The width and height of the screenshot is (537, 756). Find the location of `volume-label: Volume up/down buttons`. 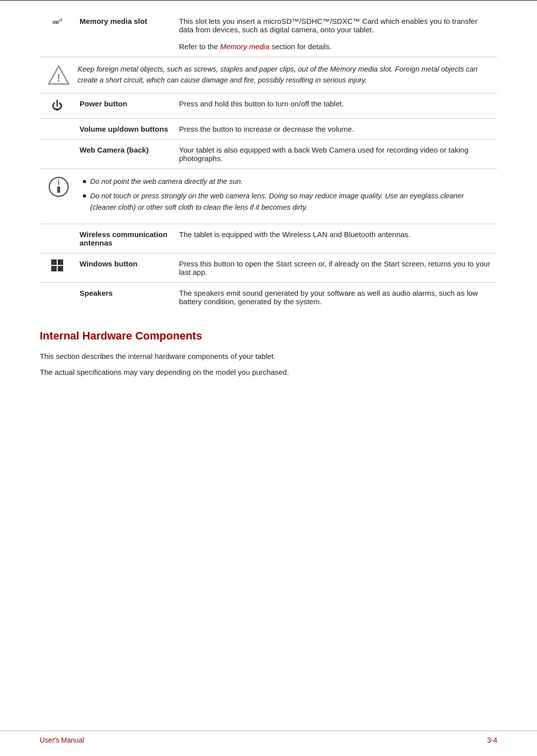

volume-label: Volume up/down buttons is located at coordinates (124, 129).